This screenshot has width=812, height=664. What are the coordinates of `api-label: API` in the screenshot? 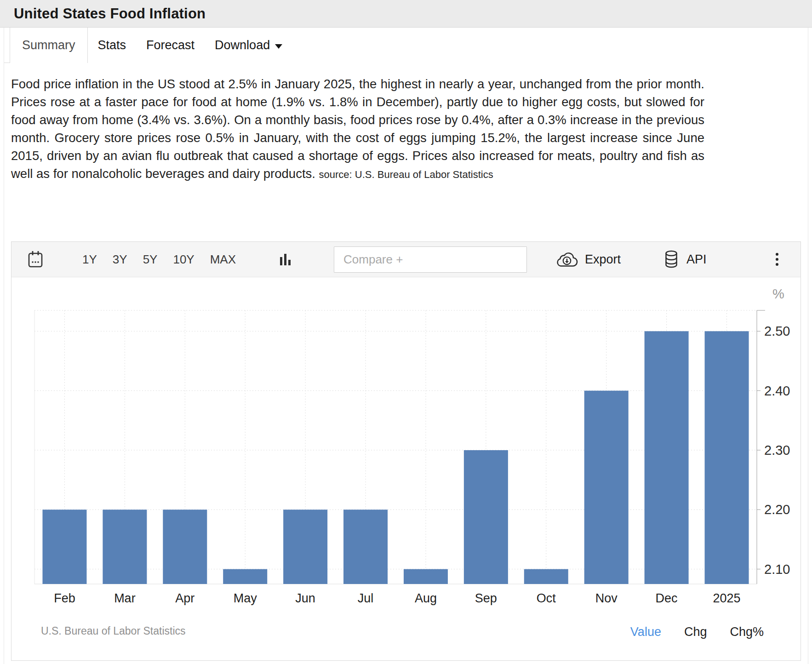 It's located at (697, 259).